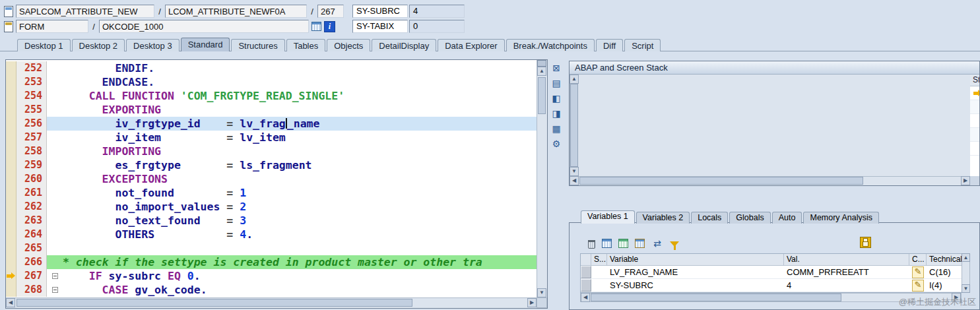  I want to click on value-grid-icon, so click(317, 26).